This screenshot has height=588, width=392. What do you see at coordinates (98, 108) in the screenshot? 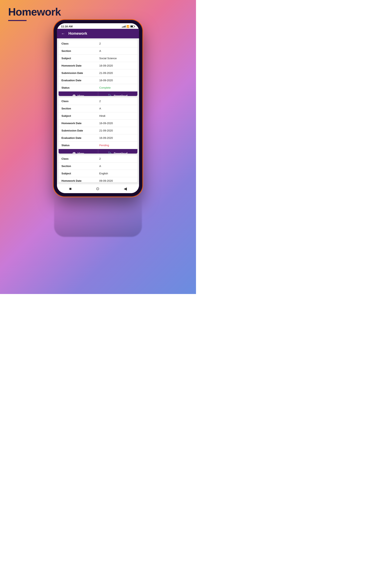
I see `phone-frame: 11:16 AM 📶 ← Homework` at bounding box center [98, 108].